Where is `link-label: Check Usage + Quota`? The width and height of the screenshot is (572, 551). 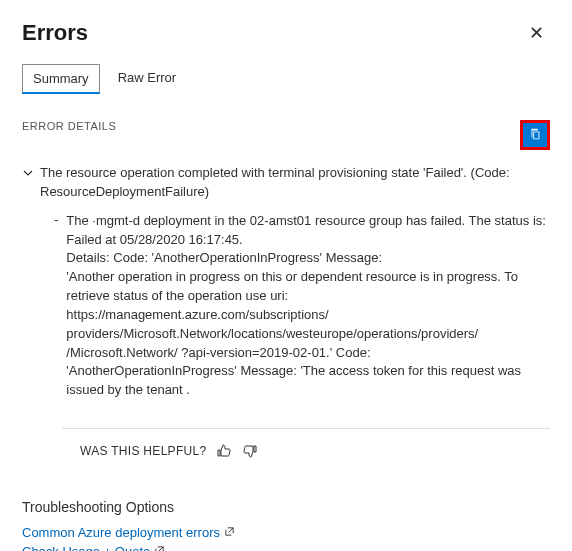 link-label: Check Usage + Quota is located at coordinates (86, 548).